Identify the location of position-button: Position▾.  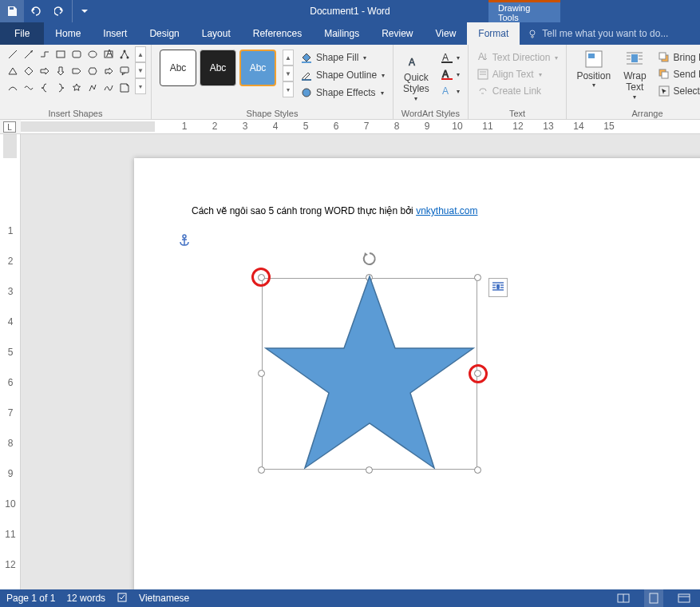
(594, 69).